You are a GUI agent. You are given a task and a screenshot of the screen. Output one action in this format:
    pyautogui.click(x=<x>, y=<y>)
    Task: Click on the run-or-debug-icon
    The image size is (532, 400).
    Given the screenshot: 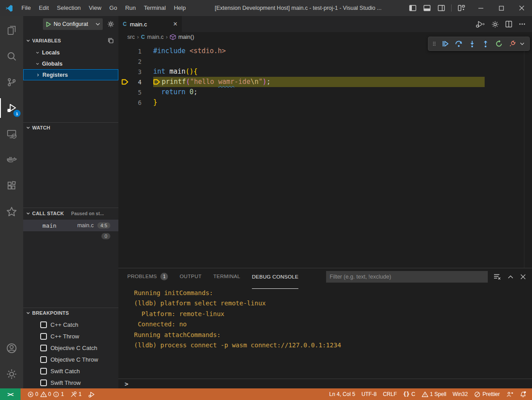 What is the action you would take?
    pyautogui.click(x=480, y=24)
    